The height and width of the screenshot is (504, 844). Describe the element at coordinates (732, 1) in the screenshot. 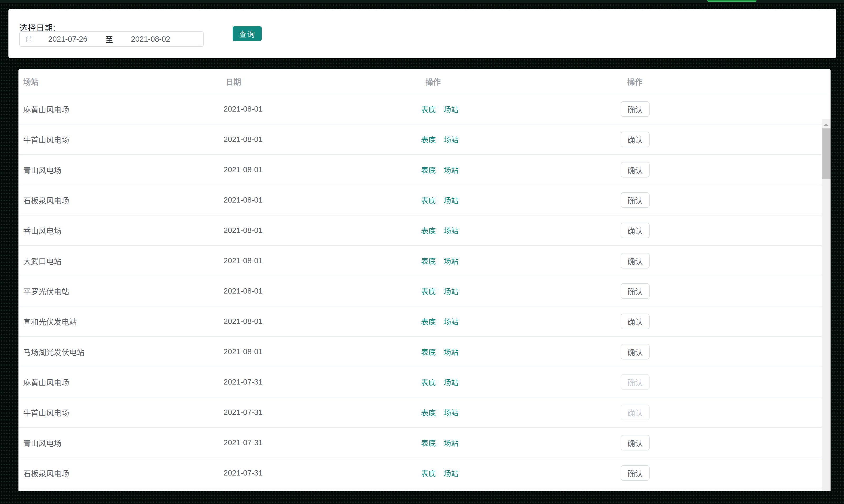

I see `partial-green-button` at that location.